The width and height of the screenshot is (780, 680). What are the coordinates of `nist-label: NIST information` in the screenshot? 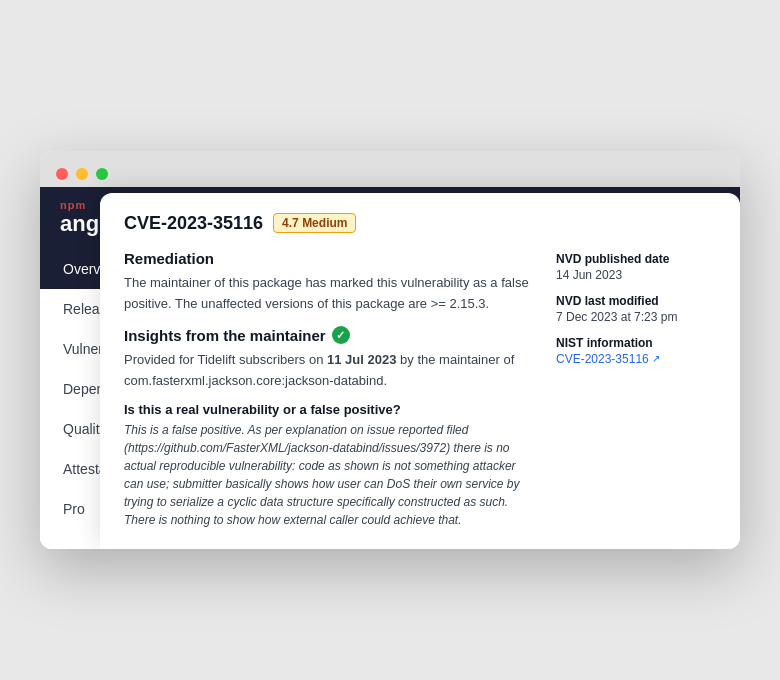 It's located at (636, 343).